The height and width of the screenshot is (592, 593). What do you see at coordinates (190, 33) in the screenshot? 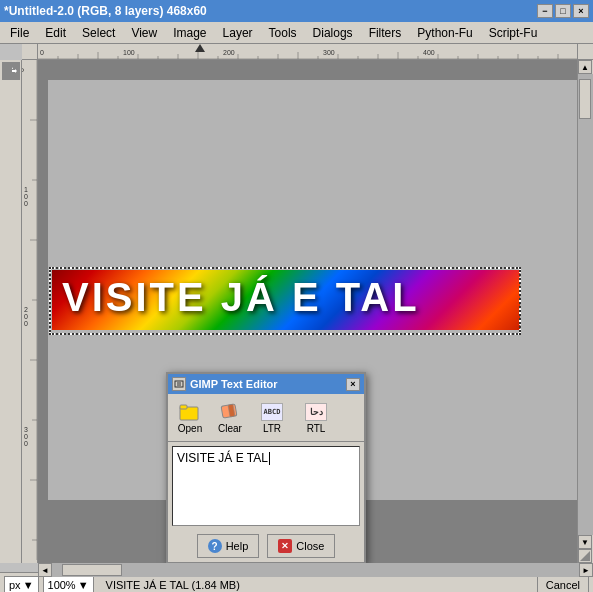
I see `menu-image: Image` at bounding box center [190, 33].